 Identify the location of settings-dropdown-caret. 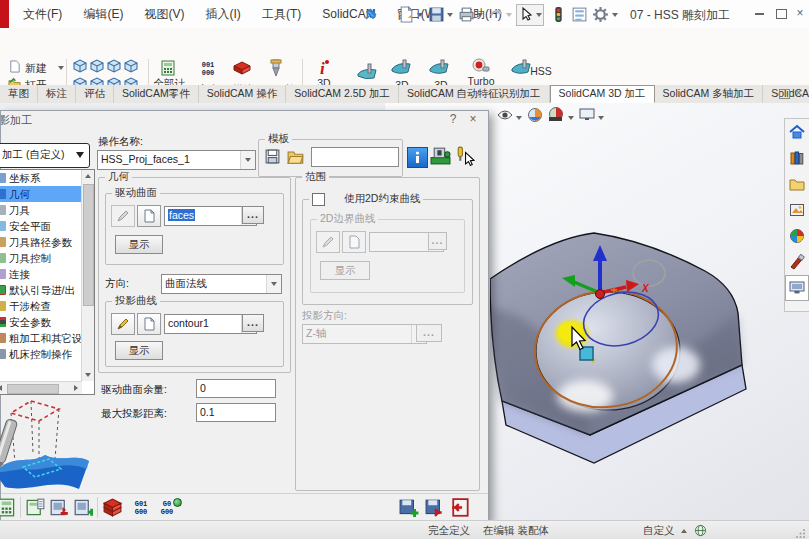
(615, 15).